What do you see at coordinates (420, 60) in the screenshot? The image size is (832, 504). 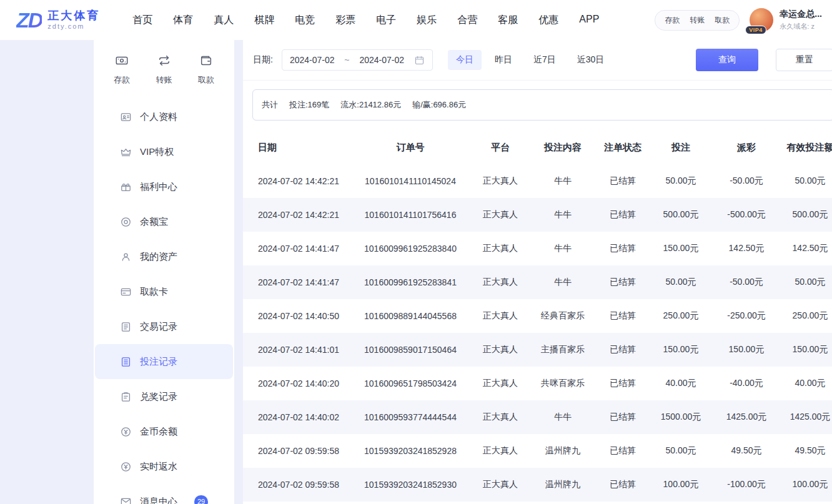 I see `calendar-icon` at bounding box center [420, 60].